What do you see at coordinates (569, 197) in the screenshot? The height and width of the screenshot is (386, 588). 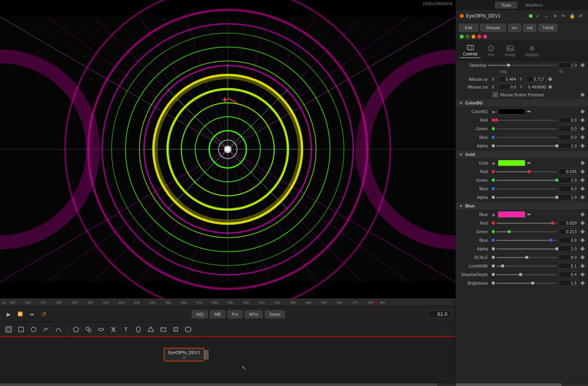 I see `gold-alpha-value: 1.0` at bounding box center [569, 197].